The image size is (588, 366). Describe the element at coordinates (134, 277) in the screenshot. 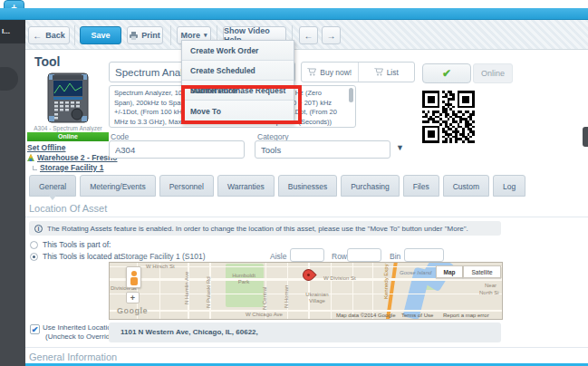

I see `street-view-pegman-control` at that location.